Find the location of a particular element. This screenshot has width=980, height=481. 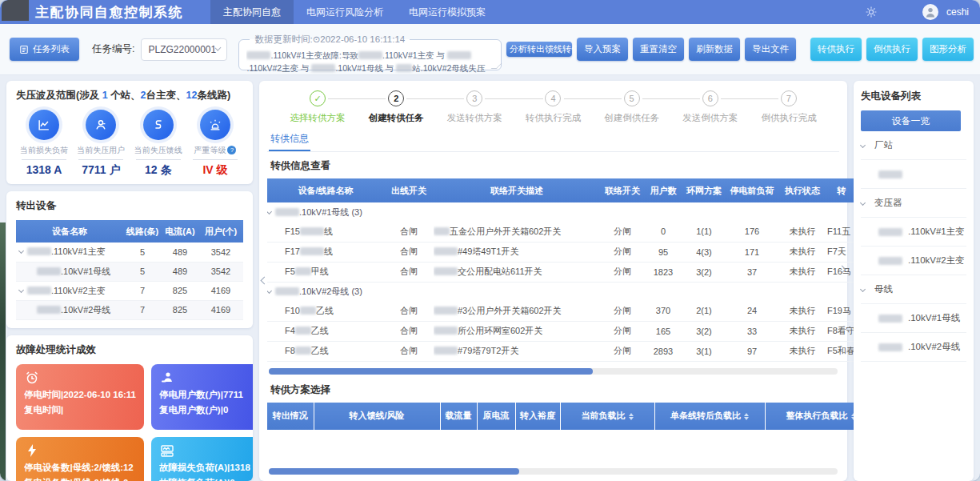

plan-select-title: 转供方案选择 is located at coordinates (555, 391).